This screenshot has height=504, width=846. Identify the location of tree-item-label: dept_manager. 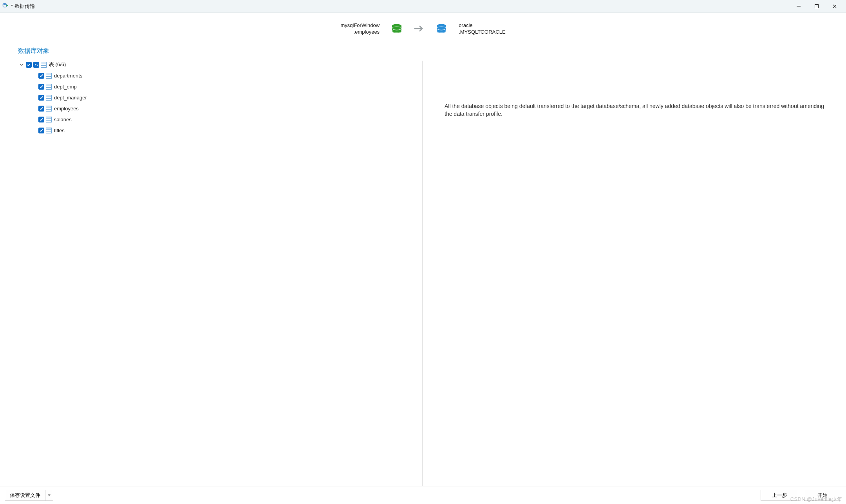
(70, 98).